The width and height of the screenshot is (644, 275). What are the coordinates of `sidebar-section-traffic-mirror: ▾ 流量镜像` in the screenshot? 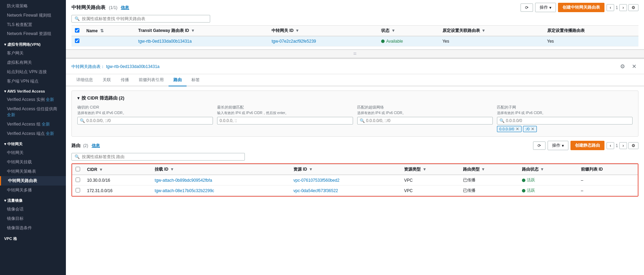 It's located at (33, 200).